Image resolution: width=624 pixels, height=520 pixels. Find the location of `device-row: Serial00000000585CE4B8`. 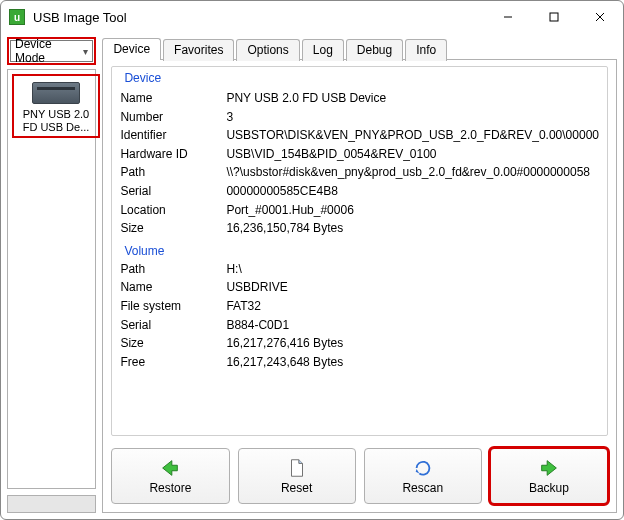

device-row: Serial00000000585CE4B8 is located at coordinates (360, 192).